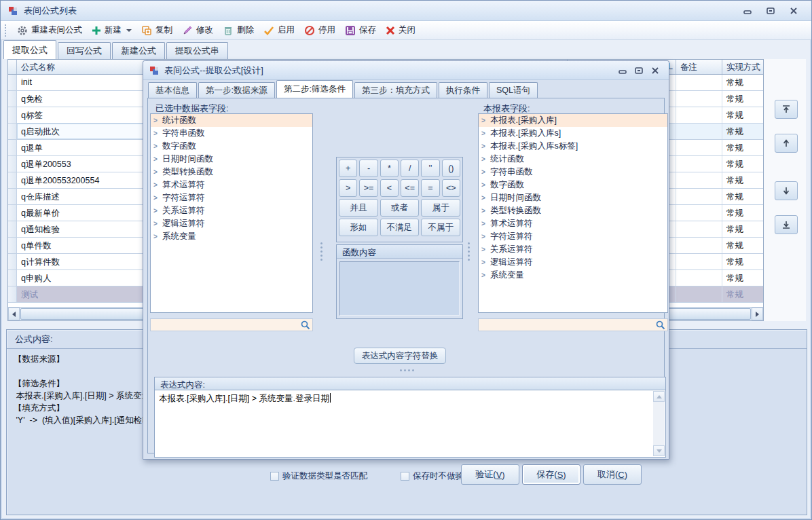 The height and width of the screenshot is (520, 812). What do you see at coordinates (111, 30) in the screenshot?
I see `new-button: 新建` at bounding box center [111, 30].